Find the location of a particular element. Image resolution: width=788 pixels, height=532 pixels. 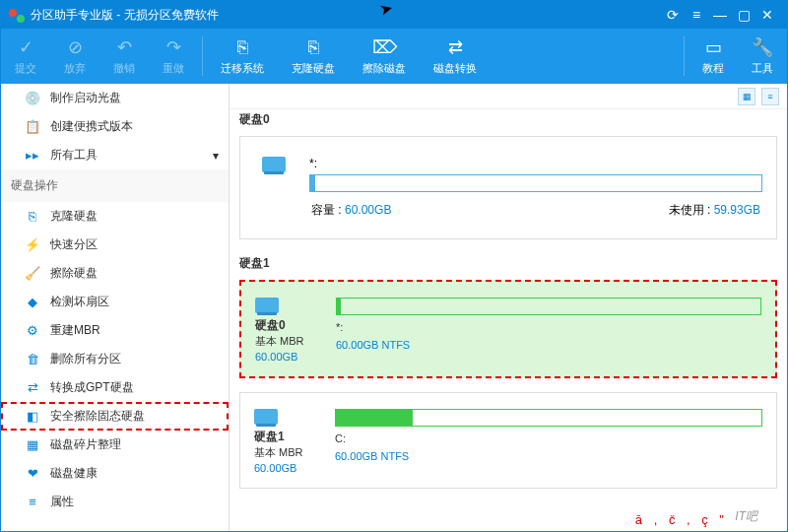

sidebar-op-item-2: 🧹擦除硬盘 is located at coordinates (114, 274).